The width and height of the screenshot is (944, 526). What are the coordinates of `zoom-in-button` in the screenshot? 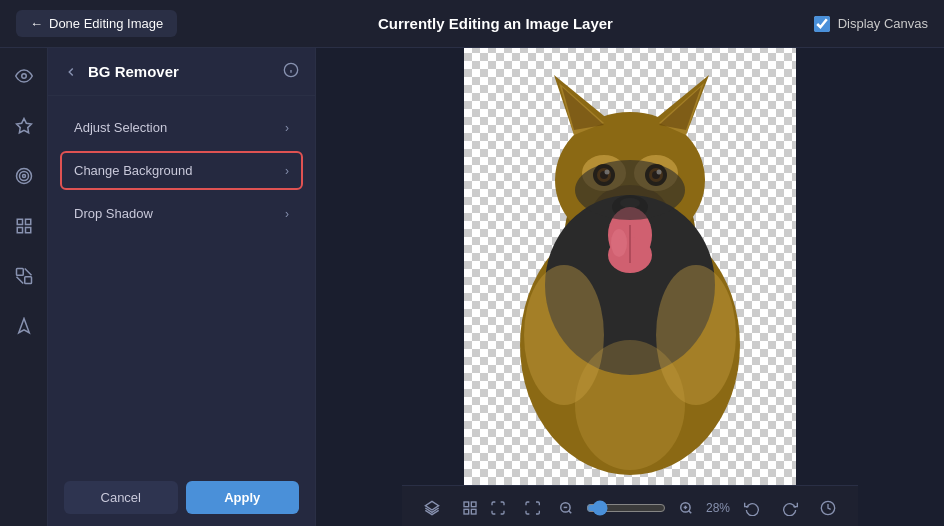 It's located at (686, 508).